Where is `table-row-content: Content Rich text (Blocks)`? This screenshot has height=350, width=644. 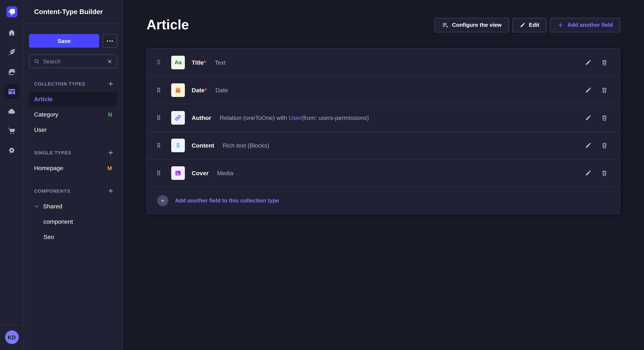 table-row-content: Content Rich text (Blocks) is located at coordinates (384, 145).